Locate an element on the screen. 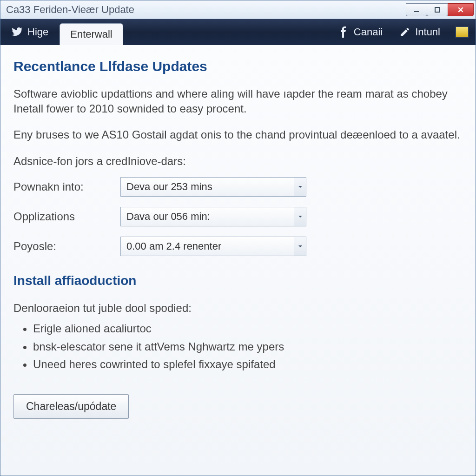  select-value: 0.00 am 2.4 renenter is located at coordinates (210, 246).